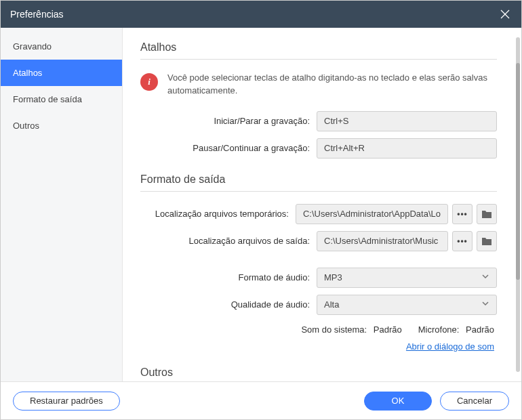 The image size is (522, 420). I want to click on scrollbar-thumb, so click(518, 171).